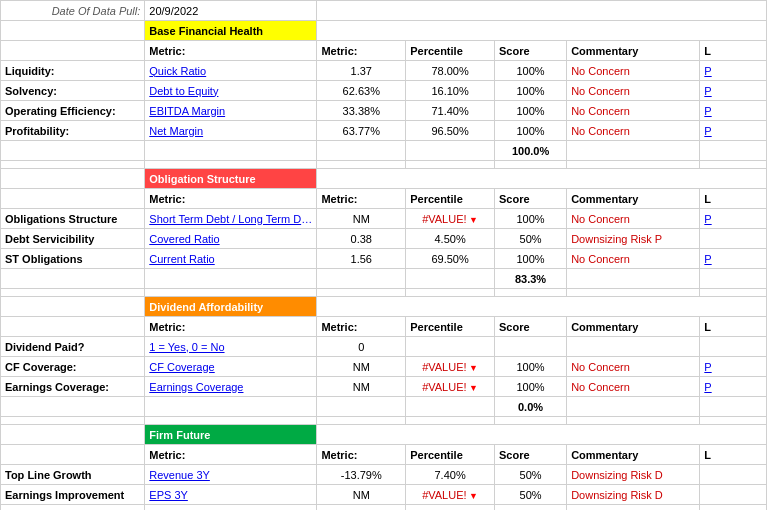 This screenshot has height=510, width=767. Describe the element at coordinates (73, 91) in the screenshot. I see `row-label: Solvency:` at that location.